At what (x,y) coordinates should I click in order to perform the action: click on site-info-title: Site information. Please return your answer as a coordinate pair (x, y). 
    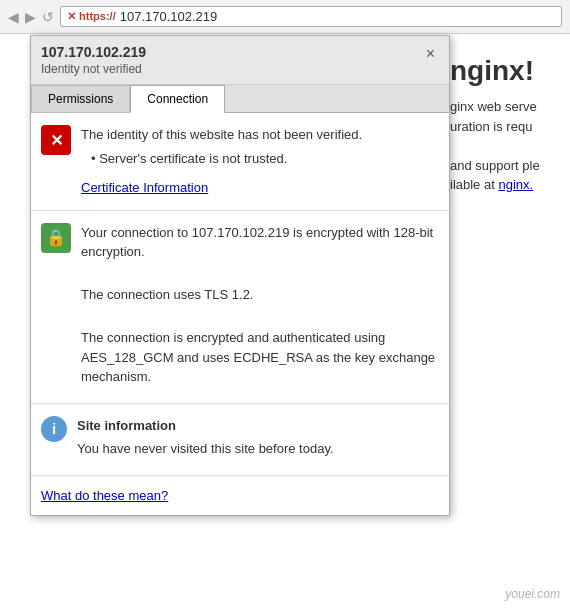
    Looking at the image, I should click on (258, 426).